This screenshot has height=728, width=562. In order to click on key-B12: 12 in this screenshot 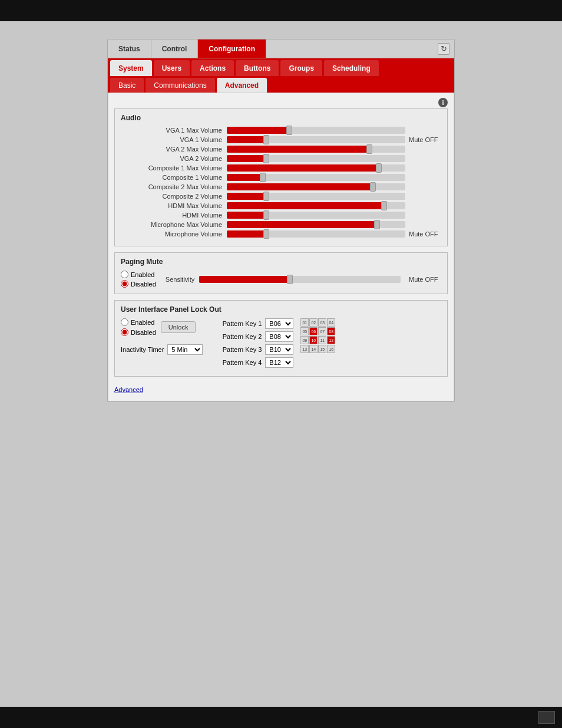, I will do `click(331, 340)`.